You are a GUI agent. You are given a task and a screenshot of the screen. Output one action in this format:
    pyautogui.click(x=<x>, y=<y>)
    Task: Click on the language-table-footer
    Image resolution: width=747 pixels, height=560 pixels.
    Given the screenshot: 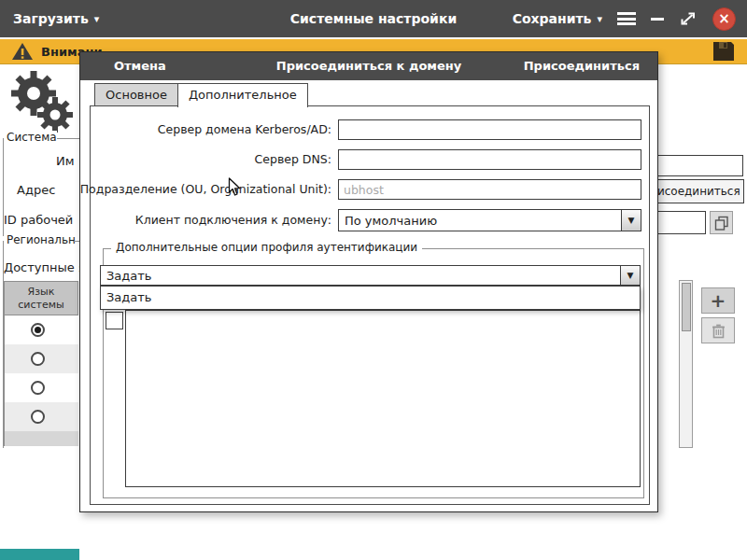 What is the action you would take?
    pyautogui.click(x=41, y=439)
    